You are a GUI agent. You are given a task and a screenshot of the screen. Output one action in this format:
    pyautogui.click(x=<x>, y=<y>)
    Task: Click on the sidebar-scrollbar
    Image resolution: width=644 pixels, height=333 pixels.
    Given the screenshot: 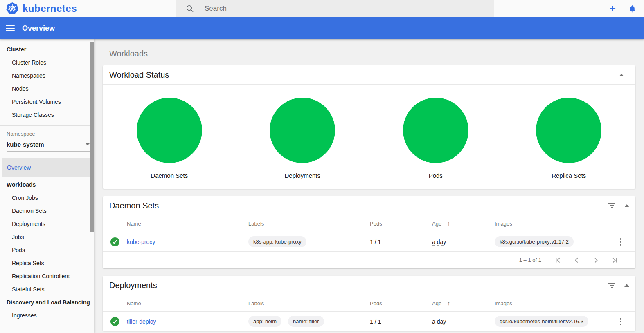 What is the action you would take?
    pyautogui.click(x=92, y=137)
    